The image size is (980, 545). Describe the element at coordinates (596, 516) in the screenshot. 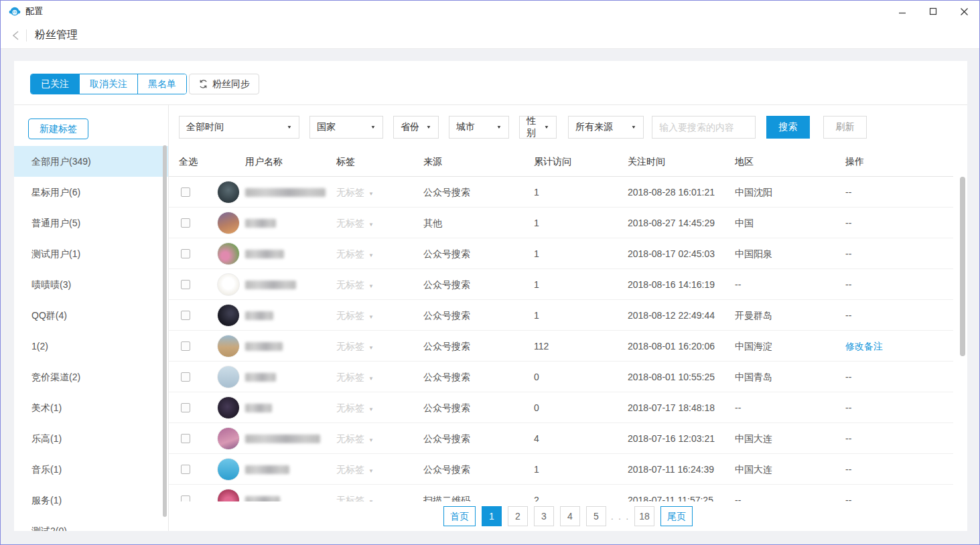

I see `pagination-page: 5` at that location.